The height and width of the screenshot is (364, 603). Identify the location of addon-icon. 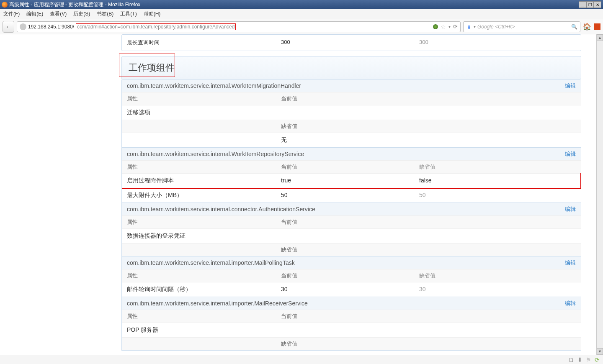
(597, 27).